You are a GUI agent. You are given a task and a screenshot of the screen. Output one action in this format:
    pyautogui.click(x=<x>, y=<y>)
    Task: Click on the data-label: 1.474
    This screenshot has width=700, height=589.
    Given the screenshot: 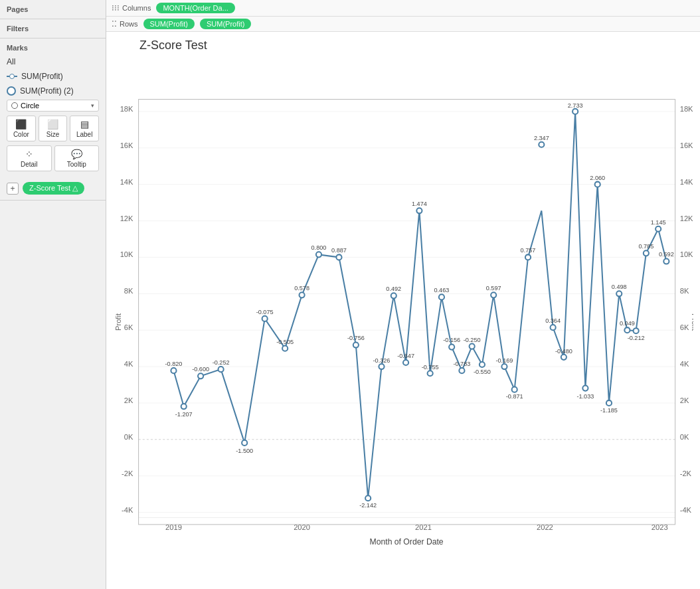 What is the action you would take?
    pyautogui.click(x=420, y=204)
    